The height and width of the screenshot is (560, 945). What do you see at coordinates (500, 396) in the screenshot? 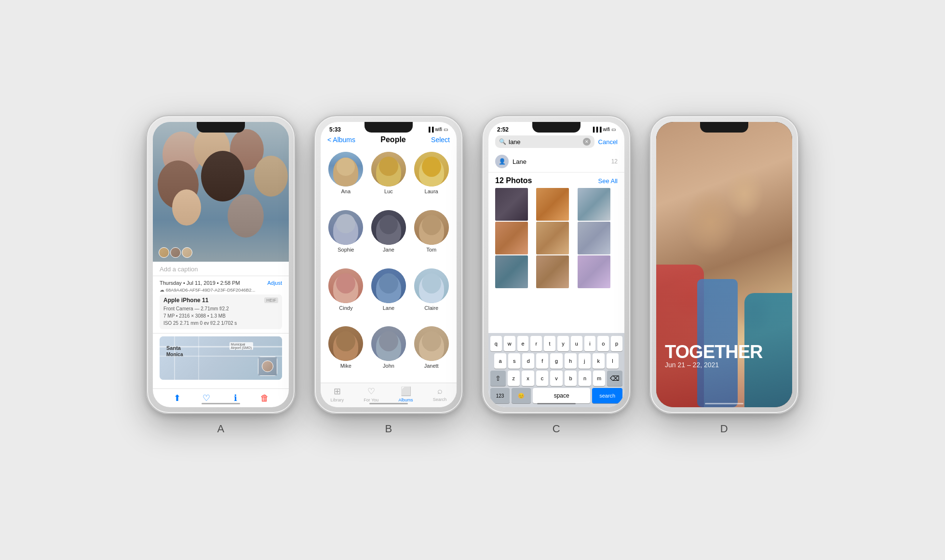
I see `key-123: 123` at bounding box center [500, 396].